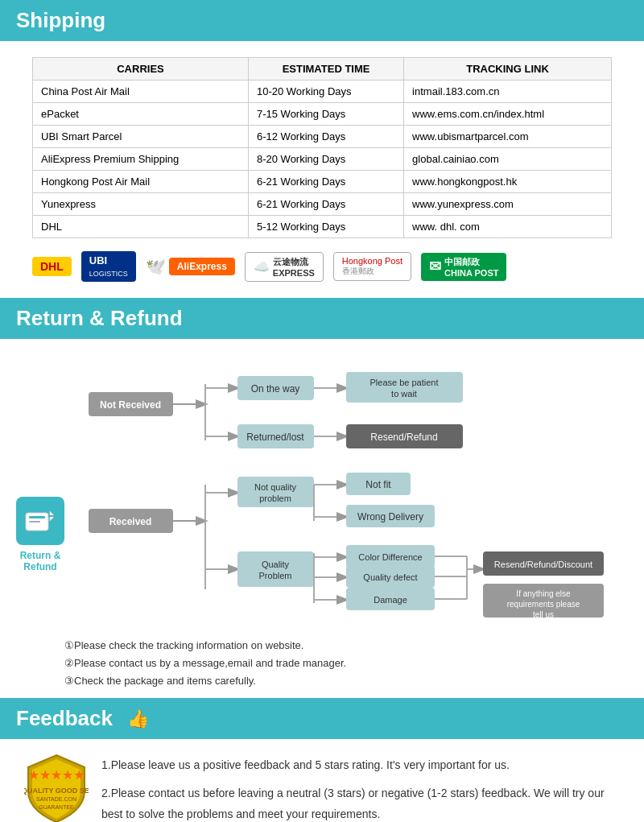 This screenshot has width=644, height=822. What do you see at coordinates (390, 557) in the screenshot?
I see `svg-text: Color Difference` at bounding box center [390, 557].